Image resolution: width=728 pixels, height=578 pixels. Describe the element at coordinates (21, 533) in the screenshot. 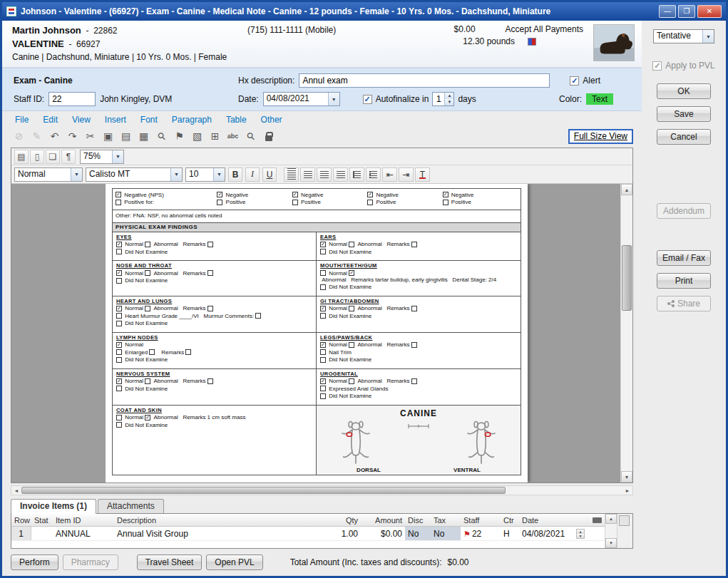

I see `cell-row-number: 1` at that location.